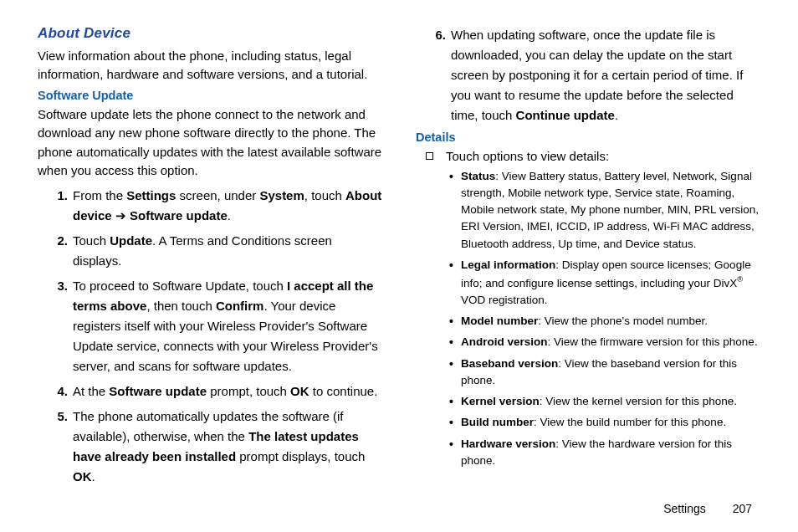  Describe the element at coordinates (219, 251) in the screenshot. I see `step-2: Touch Update. A Terms and Conditions scr…` at that location.